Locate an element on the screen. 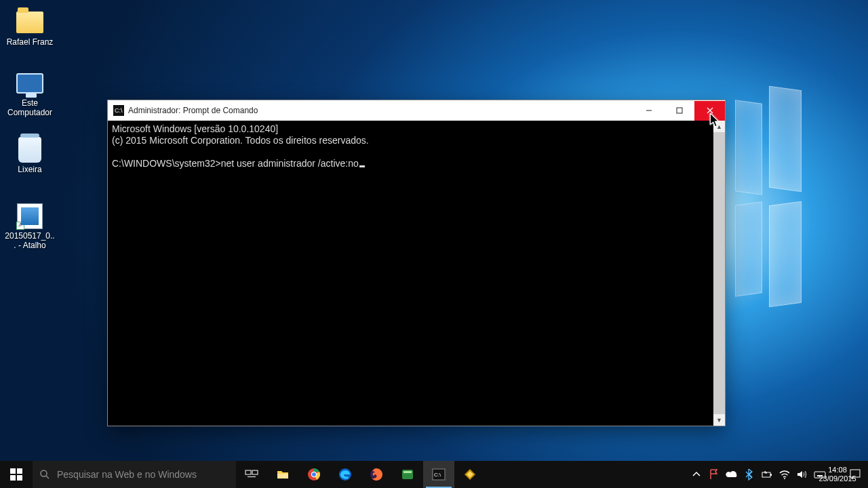 The width and height of the screenshot is (868, 488). chrome-icon is located at coordinates (314, 474).